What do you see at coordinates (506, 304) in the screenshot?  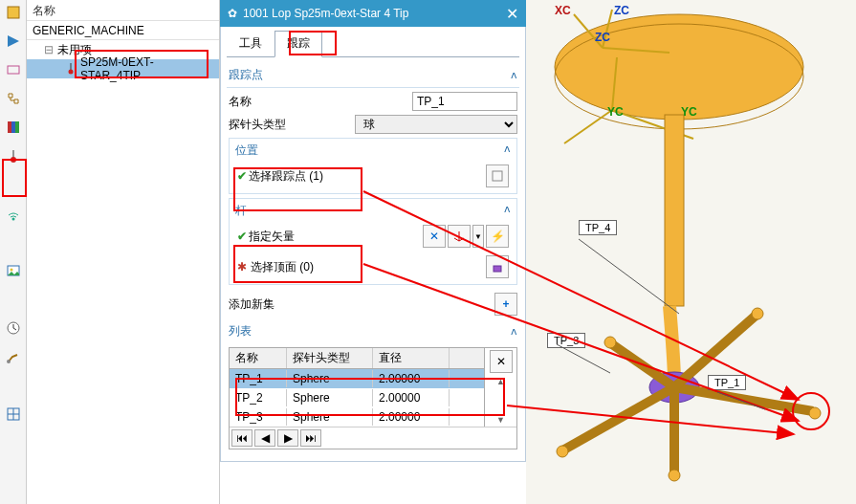 I see `add-set-button: +` at bounding box center [506, 304].